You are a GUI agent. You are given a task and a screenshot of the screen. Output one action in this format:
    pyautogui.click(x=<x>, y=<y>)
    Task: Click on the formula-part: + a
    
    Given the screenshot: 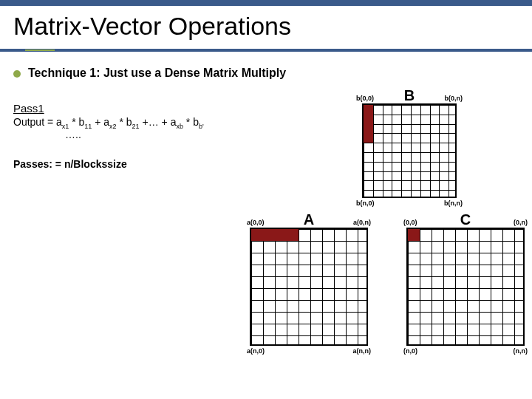 What is the action you would take?
    pyautogui.click(x=100, y=122)
    